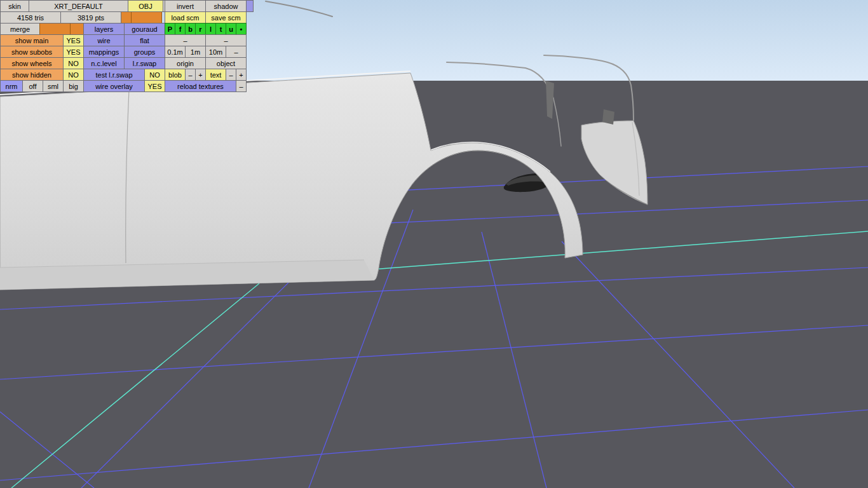  What do you see at coordinates (175, 52) in the screenshot?
I see `snap-01m-button: 0.1m` at bounding box center [175, 52].